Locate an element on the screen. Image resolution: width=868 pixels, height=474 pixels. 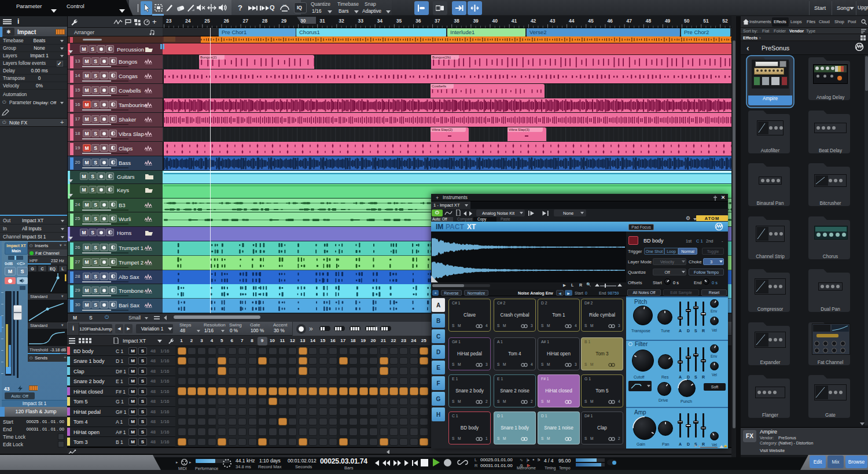
svg-text: 35 is located at coordinates (399, 21).